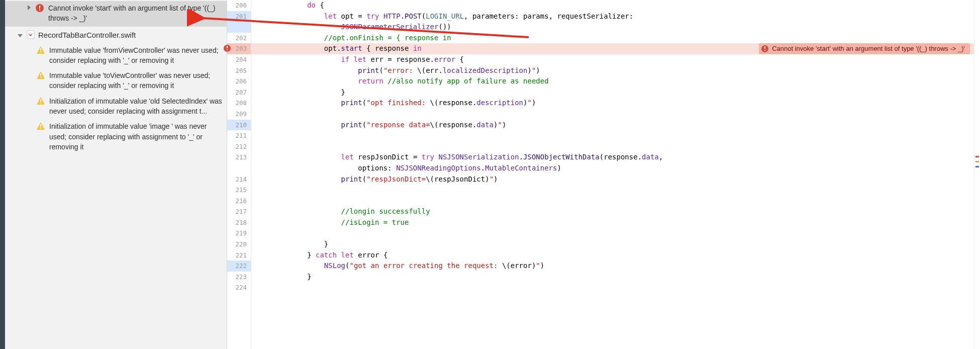  Describe the element at coordinates (613, 6) in the screenshot. I see `code-line: do {` at that location.